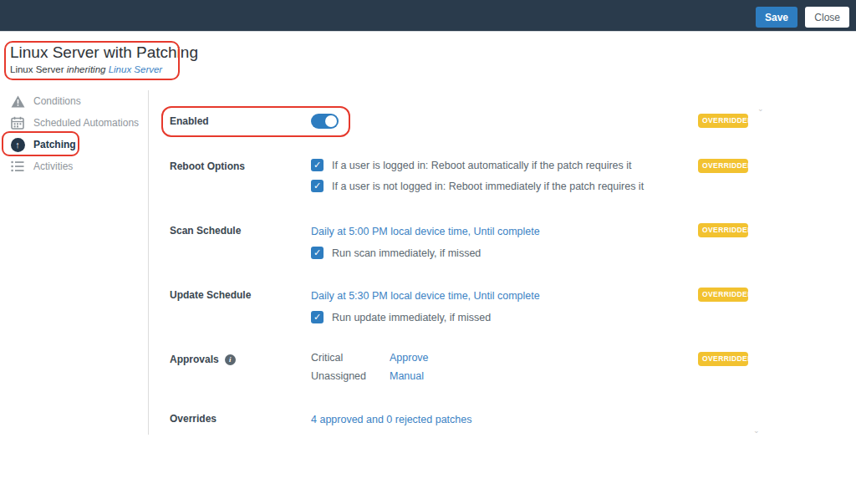 The width and height of the screenshot is (856, 504). Describe the element at coordinates (86, 123) in the screenshot. I see `sidebar-item-label: Scheduled Automations` at that location.